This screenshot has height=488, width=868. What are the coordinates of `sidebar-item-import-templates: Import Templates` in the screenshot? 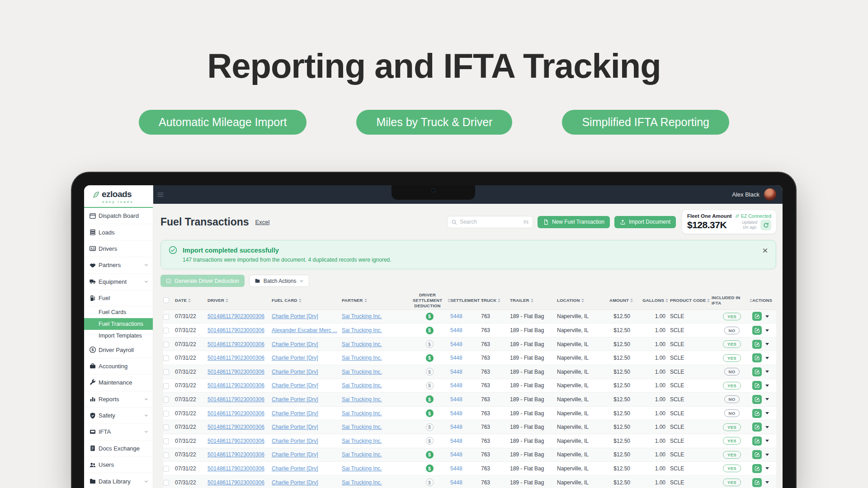 It's located at (118, 336).